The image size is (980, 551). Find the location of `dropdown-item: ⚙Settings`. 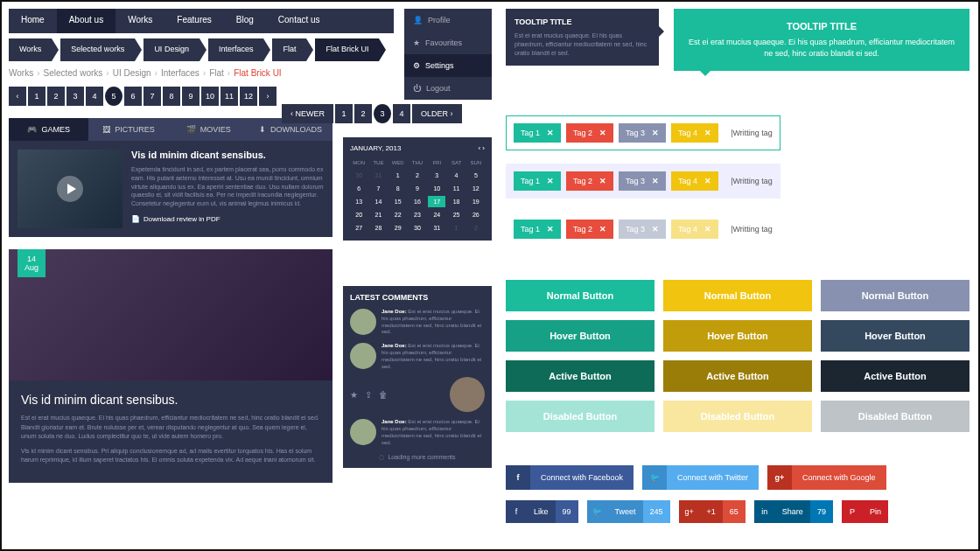

dropdown-item: ⚙Settings is located at coordinates (448, 66).